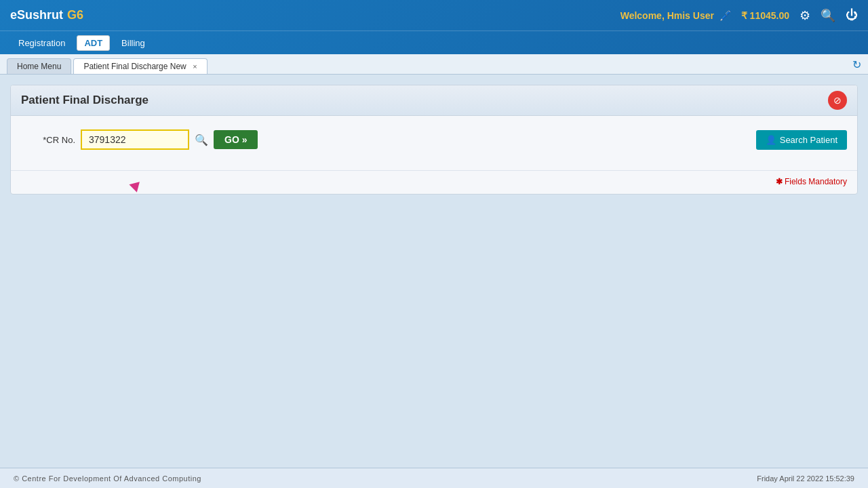  I want to click on cr-search-icon-button: 🔍, so click(201, 140).